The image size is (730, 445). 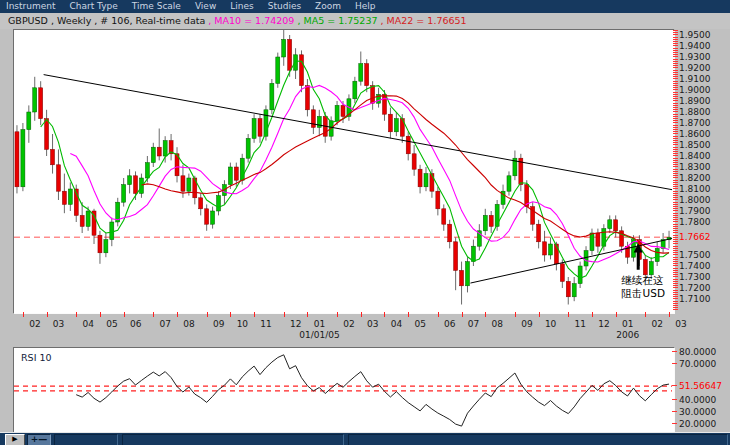 I want to click on price-axis-label: 1.7200, so click(x=695, y=288).